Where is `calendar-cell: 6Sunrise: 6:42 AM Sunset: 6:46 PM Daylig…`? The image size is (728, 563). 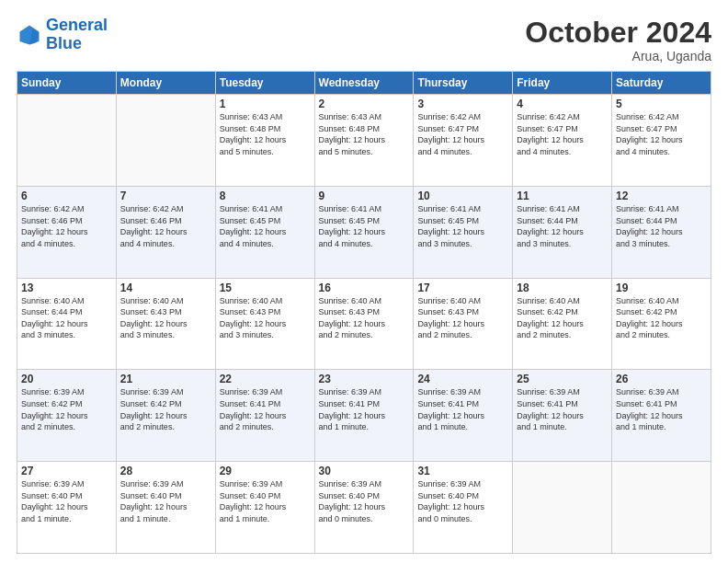 calendar-cell: 6Sunrise: 6:42 AM Sunset: 6:46 PM Daylig… is located at coordinates (67, 232).